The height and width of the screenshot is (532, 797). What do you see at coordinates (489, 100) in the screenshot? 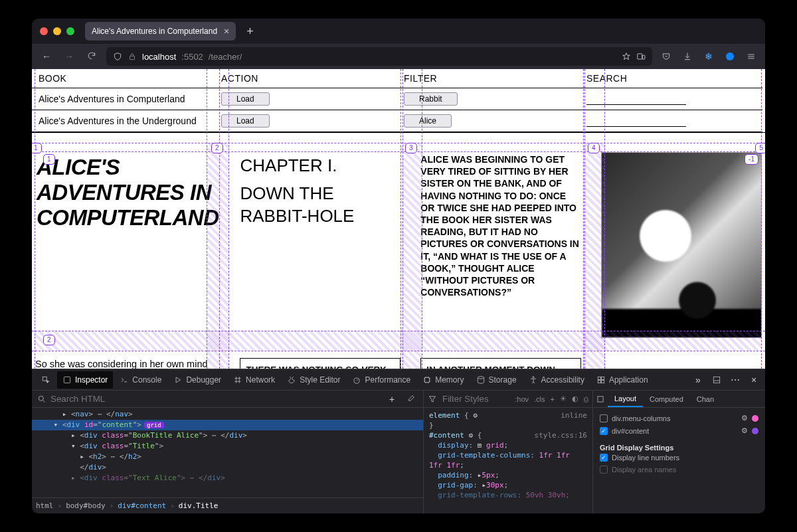
I see `filter-cell: Rabbit` at bounding box center [489, 100].